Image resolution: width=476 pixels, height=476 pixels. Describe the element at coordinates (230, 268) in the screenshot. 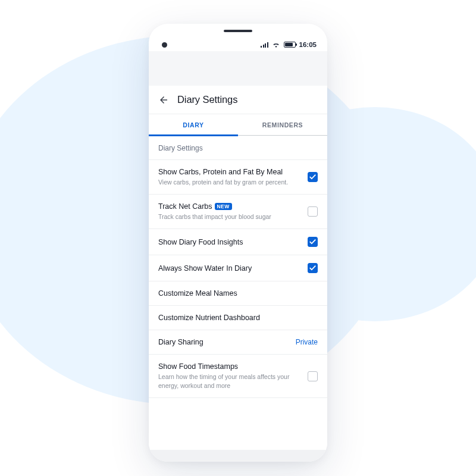

I see `row-title: Always Show Water In Diary` at that location.